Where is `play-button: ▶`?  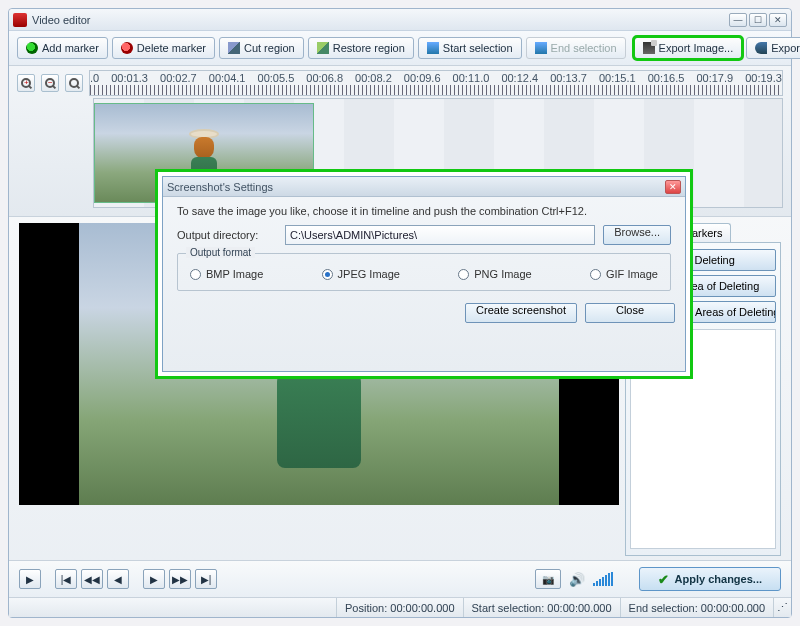 play-button: ▶ is located at coordinates (30, 579).